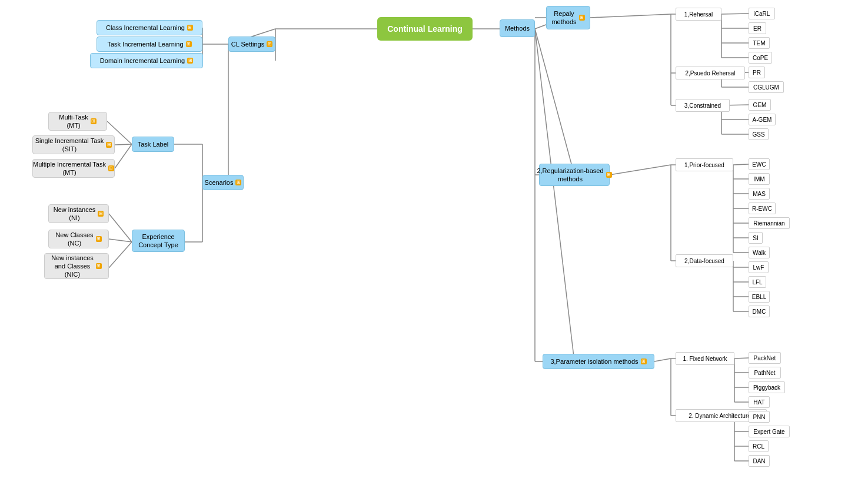  I want to click on lwf-node: LwF, so click(759, 267).